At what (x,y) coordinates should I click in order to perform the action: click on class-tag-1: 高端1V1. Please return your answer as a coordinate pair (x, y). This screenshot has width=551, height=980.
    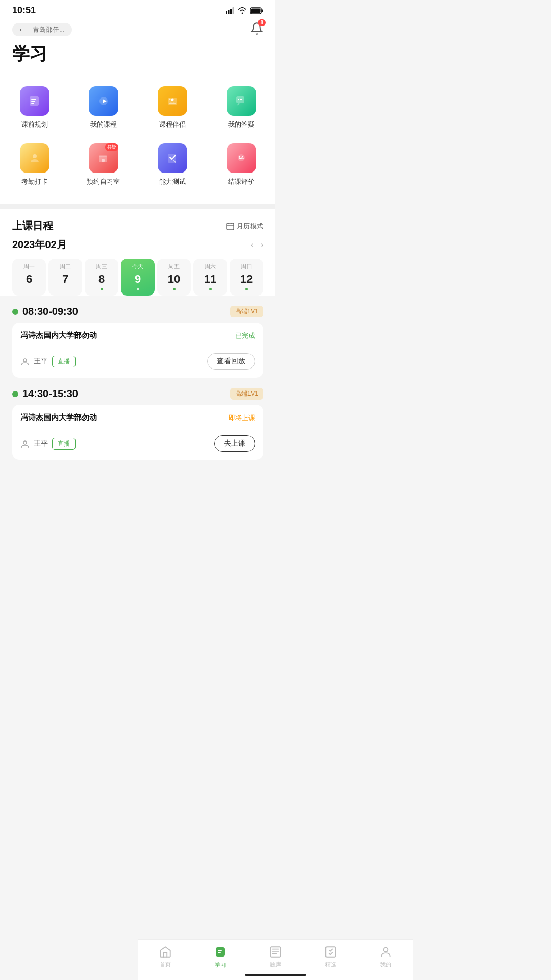
    Looking at the image, I should click on (247, 311).